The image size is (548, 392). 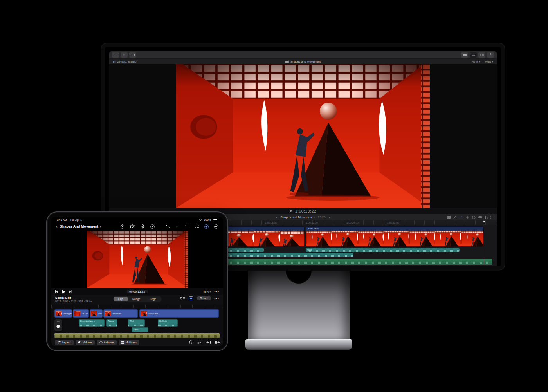 I want to click on ipad-project-title: Shapes And Movement, so click(x=79, y=226).